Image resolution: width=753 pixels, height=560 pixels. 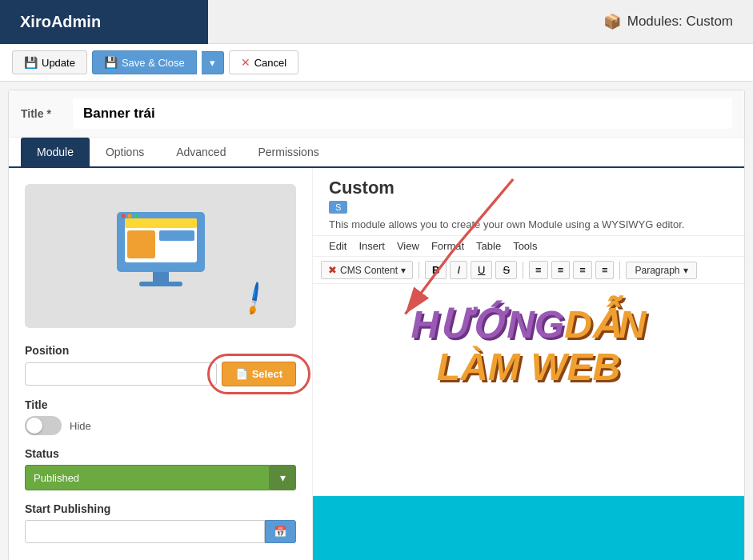 What do you see at coordinates (528, 325) in the screenshot?
I see `banner-line1: HƯỚNGDẪN` at bounding box center [528, 325].